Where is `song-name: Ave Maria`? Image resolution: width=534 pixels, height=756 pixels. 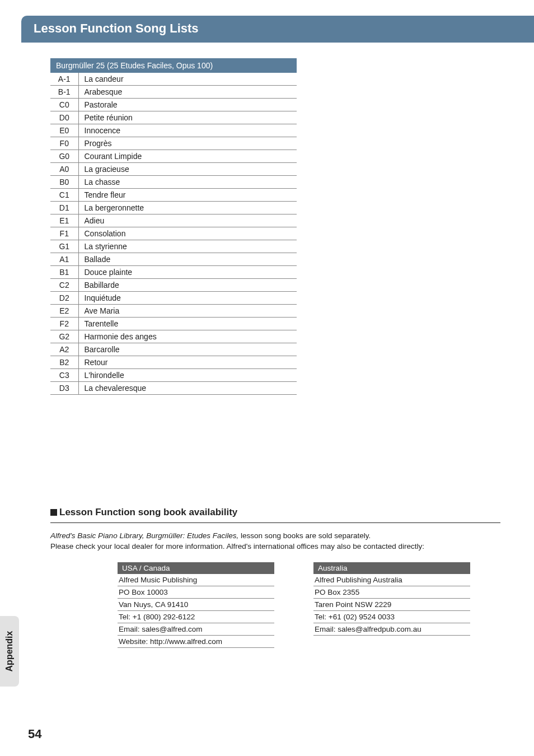 song-name: Ave Maria is located at coordinates (188, 311).